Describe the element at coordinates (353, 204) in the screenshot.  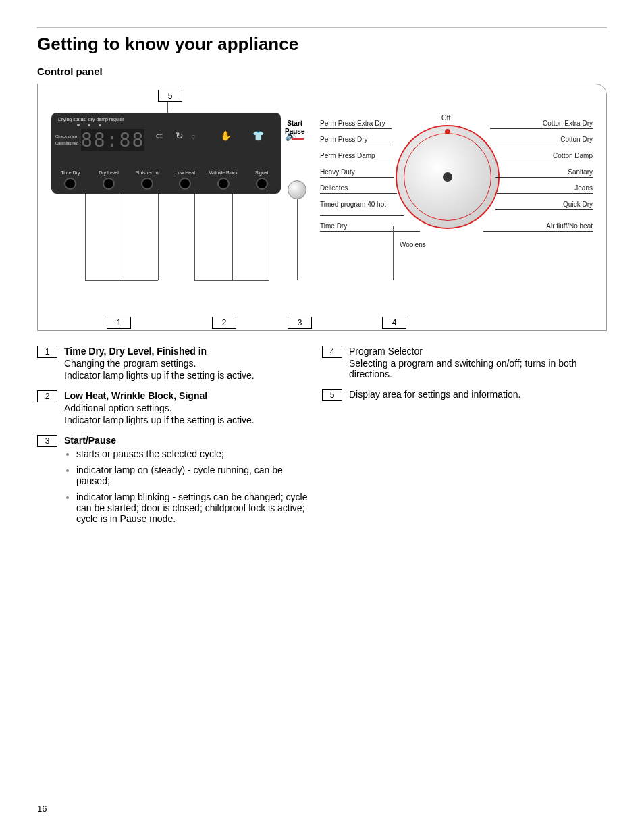
I see `prog-timed-40-hot: Timed program 40 hot` at that location.